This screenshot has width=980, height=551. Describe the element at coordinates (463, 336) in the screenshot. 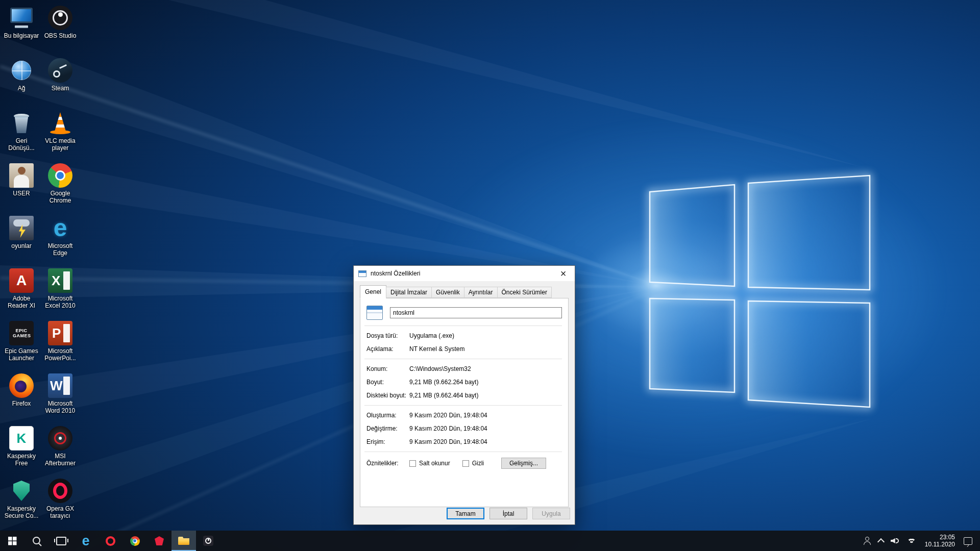

I see `field-dosya-turu: Dosya türü: Uygulama (.exe)` at that location.